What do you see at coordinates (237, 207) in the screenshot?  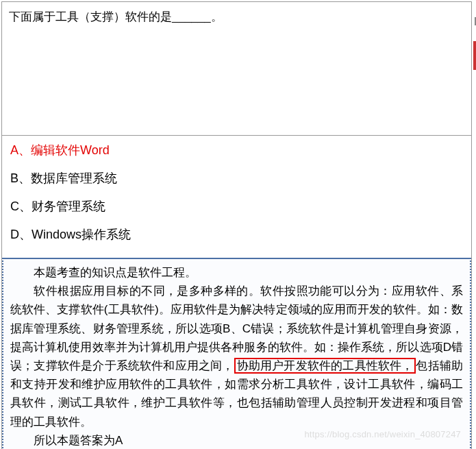 I see `option-c: C、财务管理系统` at bounding box center [237, 207].